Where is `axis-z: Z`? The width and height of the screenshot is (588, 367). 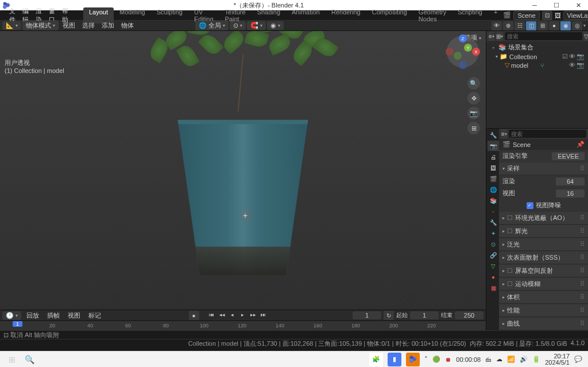 axis-z: Z is located at coordinates (463, 38).